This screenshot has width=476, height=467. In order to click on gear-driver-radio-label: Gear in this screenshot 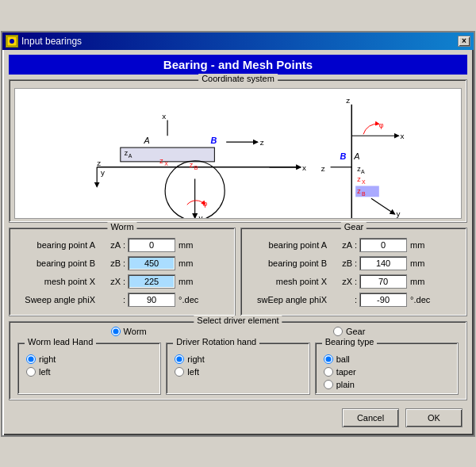, I will do `click(349, 331)`.